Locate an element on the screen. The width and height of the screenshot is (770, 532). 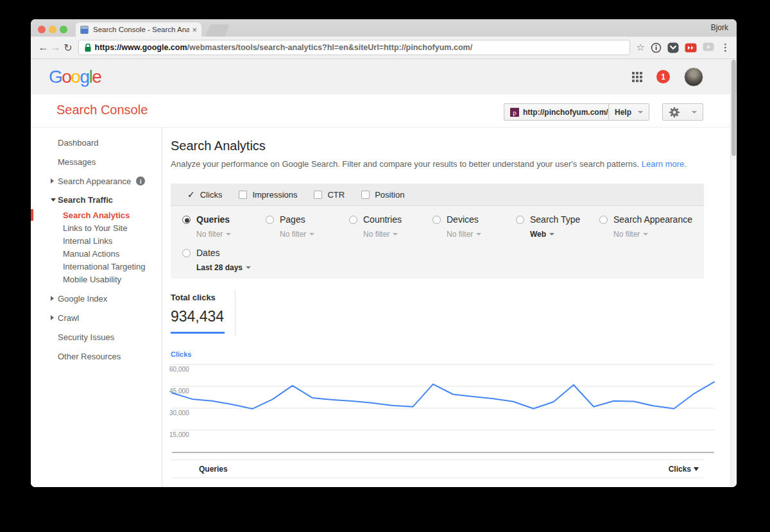
sidebar-item-dashboard: Dashboard is located at coordinates (96, 142).